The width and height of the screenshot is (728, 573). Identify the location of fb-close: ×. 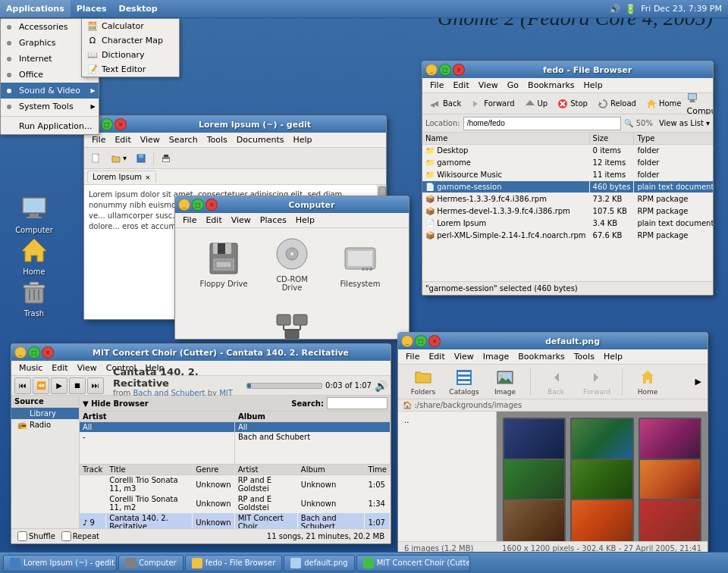
(459, 70).